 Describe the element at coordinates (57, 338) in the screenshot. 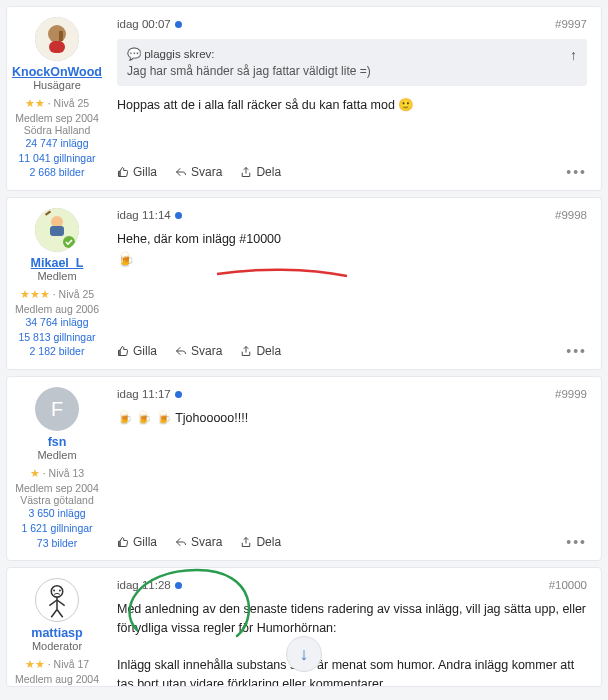

I see `stat-likes: 15 813 gillningar` at that location.